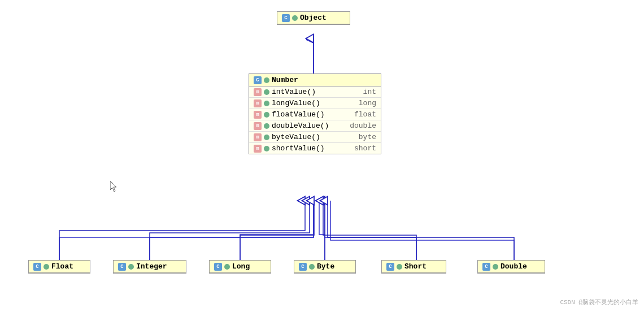 Image resolution: width=644 pixels, height=312 pixels. What do you see at coordinates (312, 267) in the screenshot?
I see `byte-class-icon2` at bounding box center [312, 267].